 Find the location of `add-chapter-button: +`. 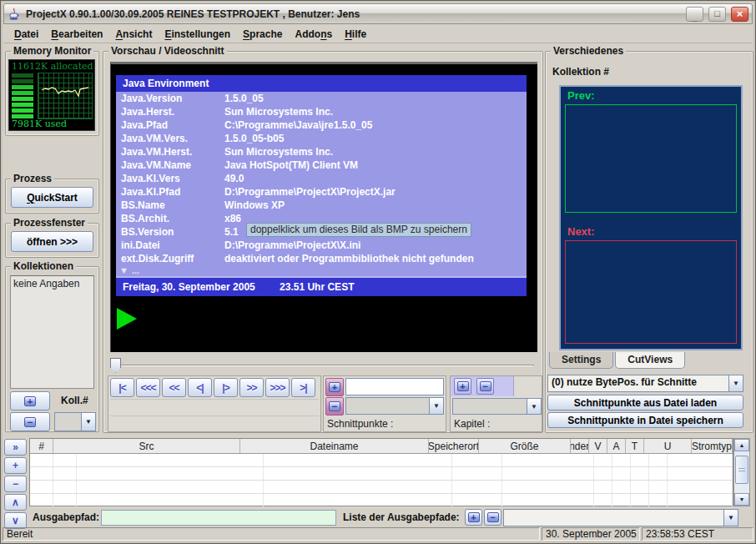

add-chapter-button: + is located at coordinates (462, 386).